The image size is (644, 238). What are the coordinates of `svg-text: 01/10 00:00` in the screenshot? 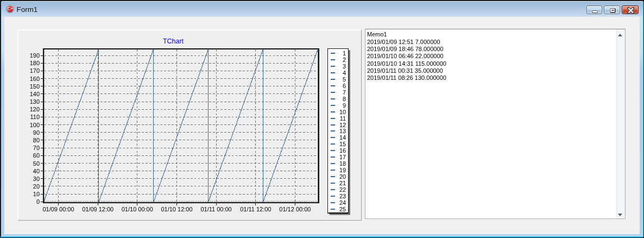 It's located at (137, 209).